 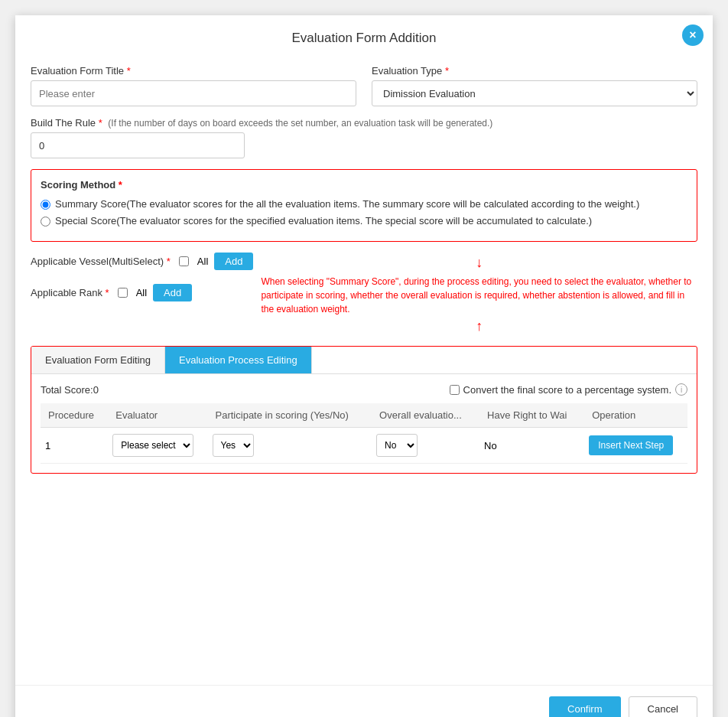 What do you see at coordinates (364, 205) in the screenshot?
I see `scoring-method-box: Scoring Method * Summary Score(The evalu…` at bounding box center [364, 205].